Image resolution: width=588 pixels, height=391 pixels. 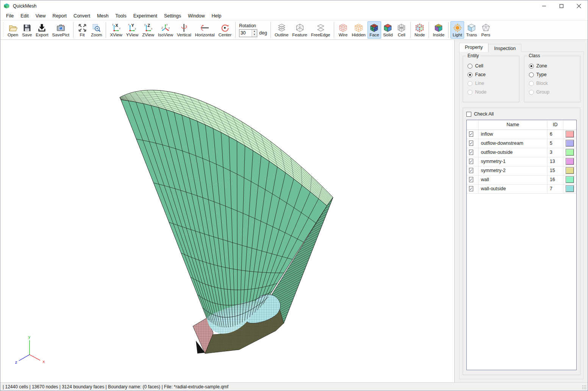 I want to click on menu-item-help: Help, so click(x=217, y=16).